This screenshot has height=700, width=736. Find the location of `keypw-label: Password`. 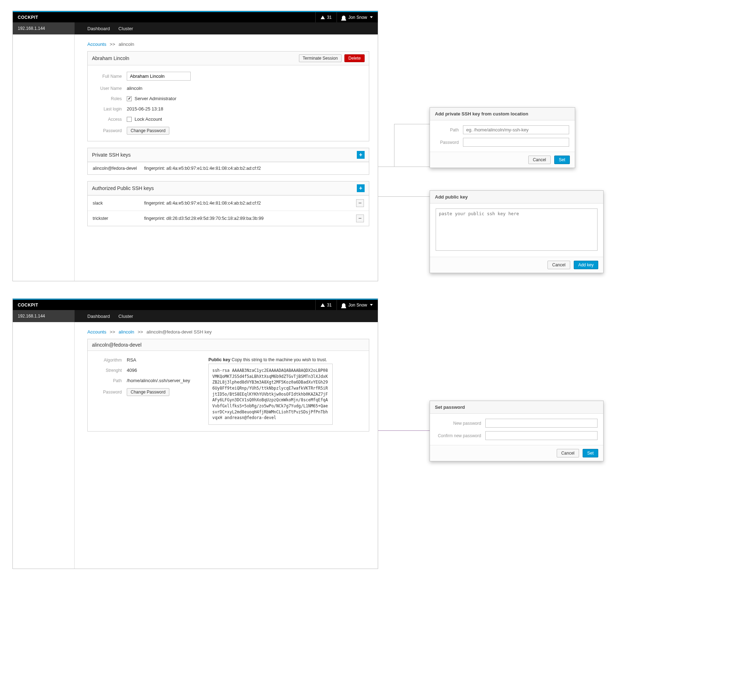

keypw-label: Password is located at coordinates (108, 392).